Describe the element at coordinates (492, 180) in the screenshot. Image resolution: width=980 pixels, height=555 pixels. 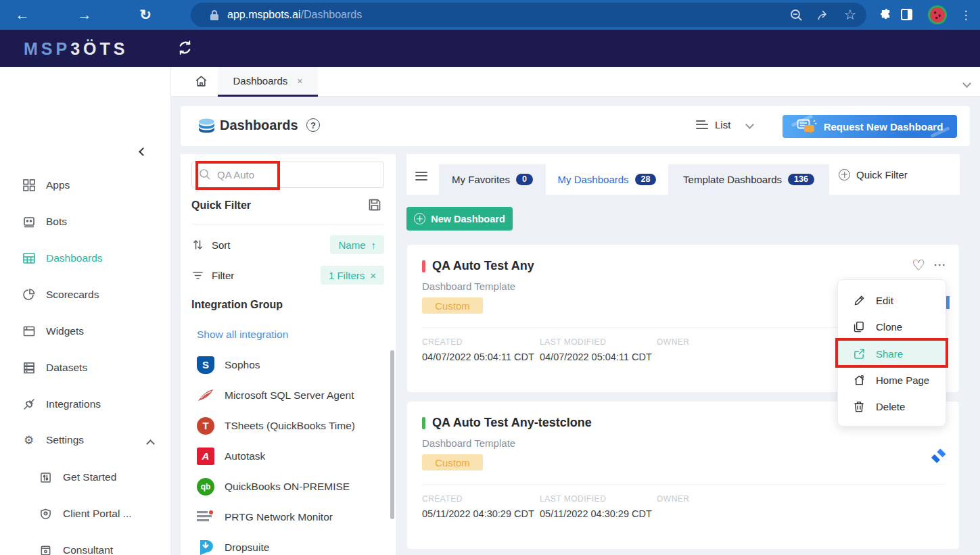
I see `tab-my-favorites: My Favorites 0` at that location.